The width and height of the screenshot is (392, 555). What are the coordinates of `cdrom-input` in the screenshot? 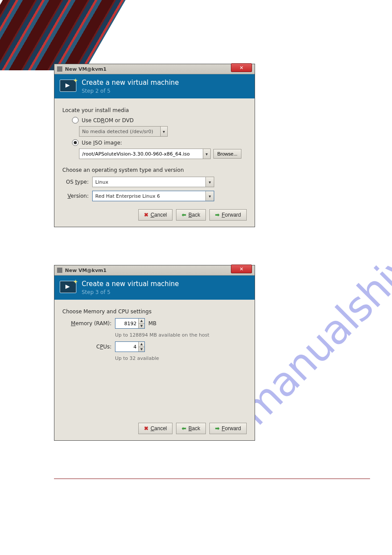 It's located at (120, 131).